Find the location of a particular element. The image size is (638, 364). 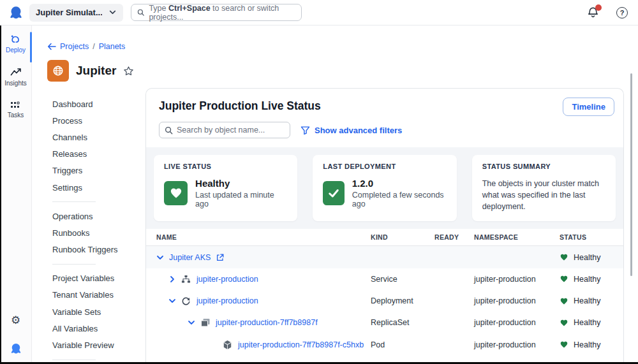

show-advanced-filters: Show advanced filters is located at coordinates (351, 130).